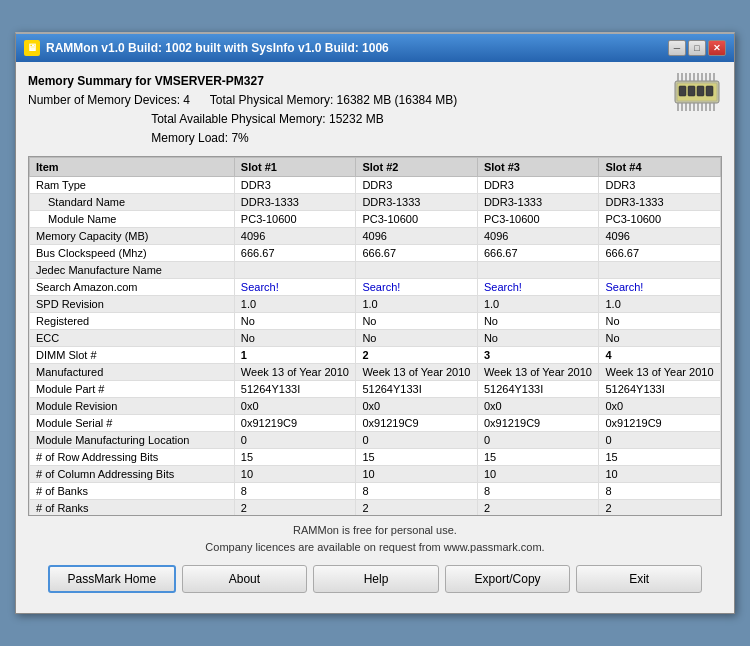 The height and width of the screenshot is (646, 750). What do you see at coordinates (660, 270) in the screenshot?
I see `cell-slot4` at bounding box center [660, 270].